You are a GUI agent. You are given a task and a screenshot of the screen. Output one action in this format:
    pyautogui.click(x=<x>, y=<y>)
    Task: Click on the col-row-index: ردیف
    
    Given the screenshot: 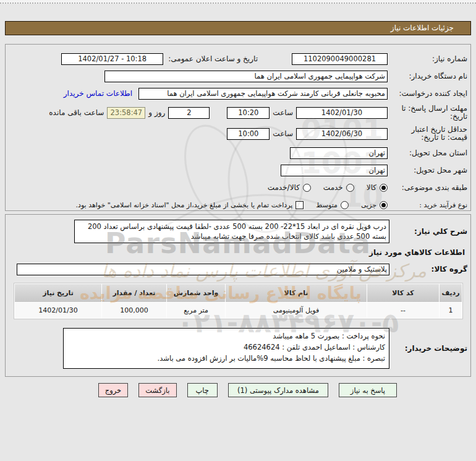 What is the action you would take?
    pyautogui.click(x=451, y=293)
    